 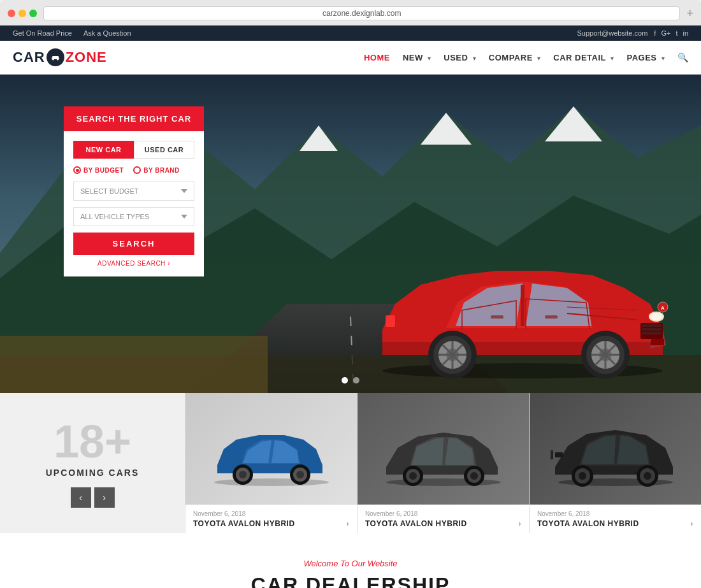 I want to click on by-brand-label: BY BRAND, so click(x=162, y=171).